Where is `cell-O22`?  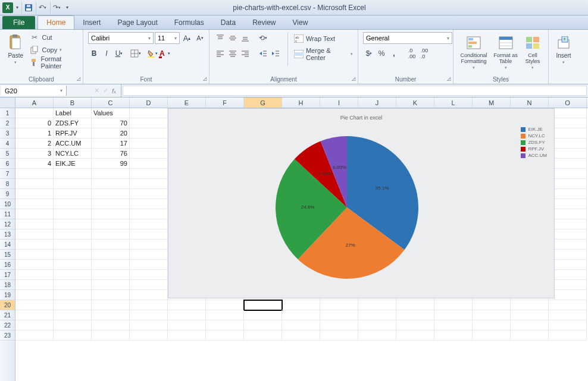 cell-O22 is located at coordinates (568, 326).